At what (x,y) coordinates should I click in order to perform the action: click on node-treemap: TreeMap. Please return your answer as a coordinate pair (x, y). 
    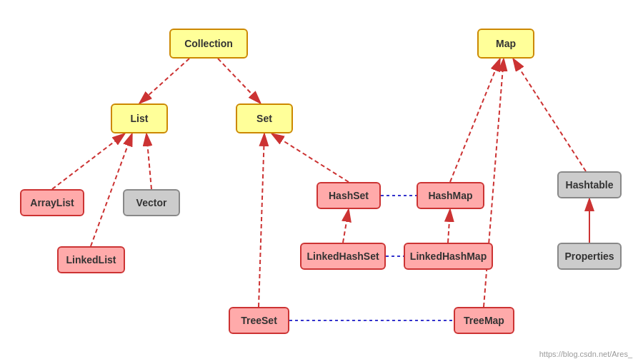
    Looking at the image, I should click on (484, 320).